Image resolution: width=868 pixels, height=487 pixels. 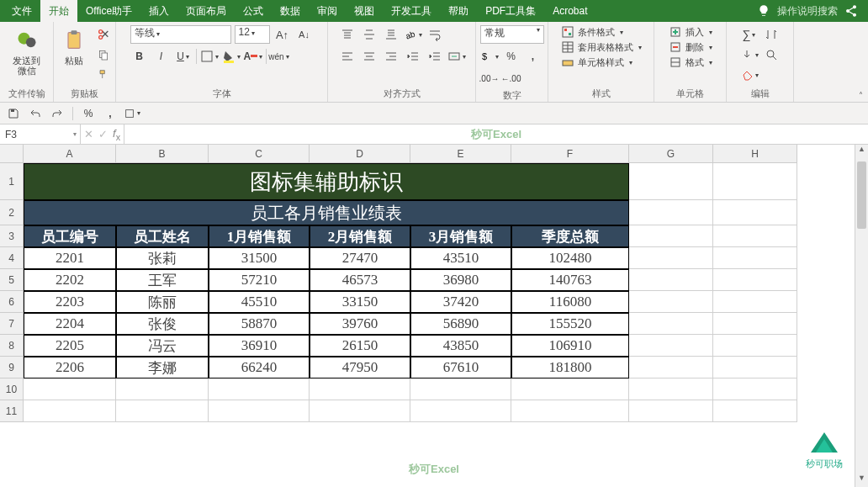 I want to click on scroll-thumb, so click(x=861, y=195).